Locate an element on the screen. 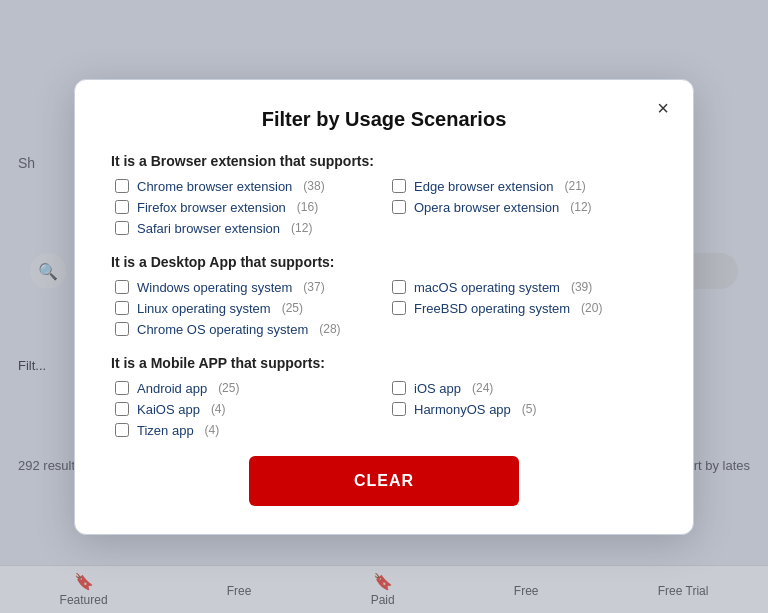 The width and height of the screenshot is (768, 613). desktop-app-section: It is a Desktop App that supports: Windo… is located at coordinates (384, 296).